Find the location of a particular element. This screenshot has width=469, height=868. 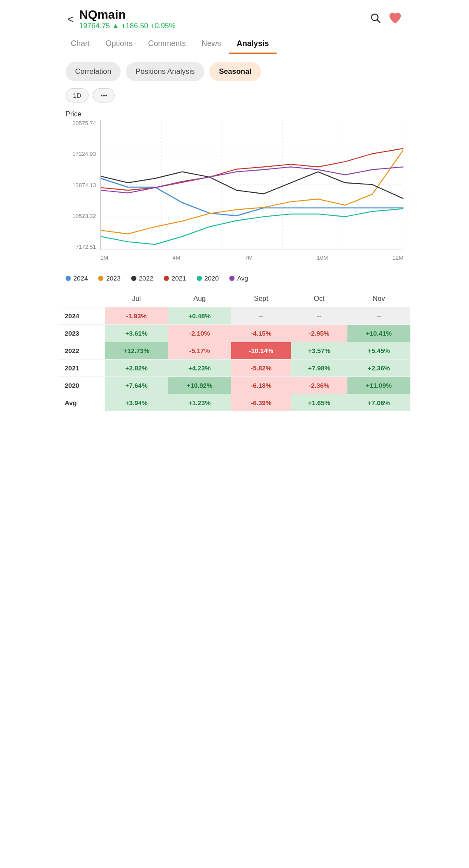

chart-svg-area is located at coordinates (252, 185).